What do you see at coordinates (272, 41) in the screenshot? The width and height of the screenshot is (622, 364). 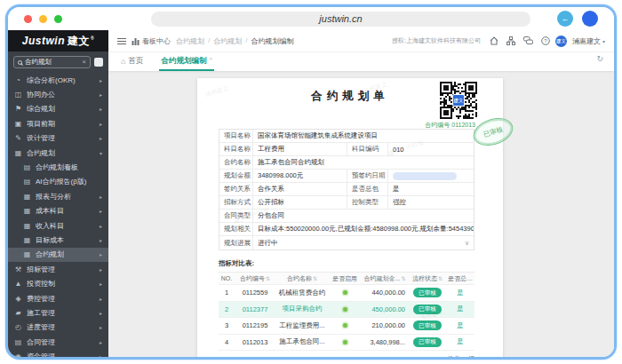 I see `breadcrumb-item: 合约规划编制` at bounding box center [272, 41].